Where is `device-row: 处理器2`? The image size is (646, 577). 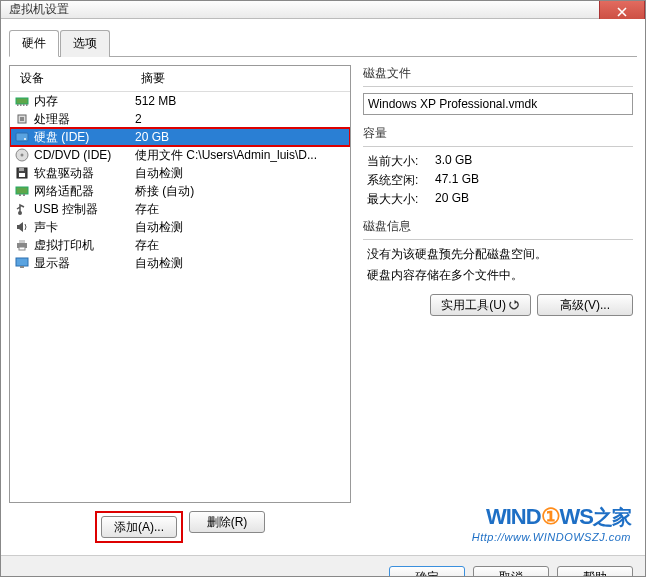 device-row: 处理器2 is located at coordinates (180, 119).